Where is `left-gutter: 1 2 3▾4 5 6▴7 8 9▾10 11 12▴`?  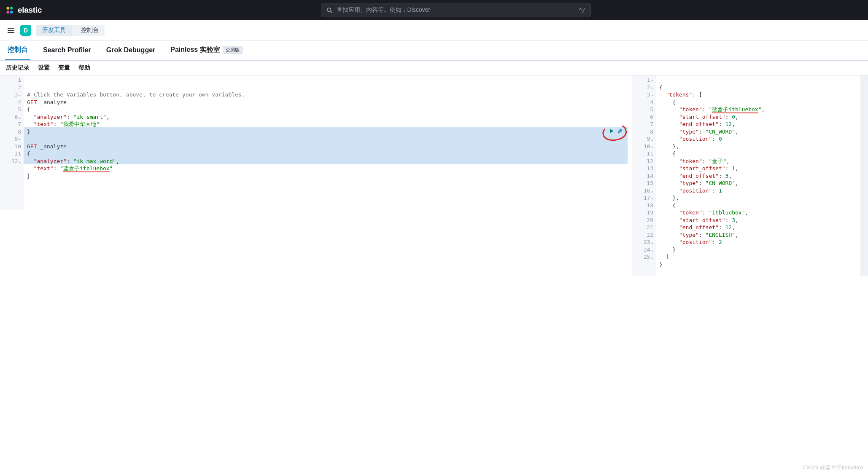
left-gutter: 1 2 3▾4 5 6▴7 8 9▾10 11 12▴ is located at coordinates (12, 142).